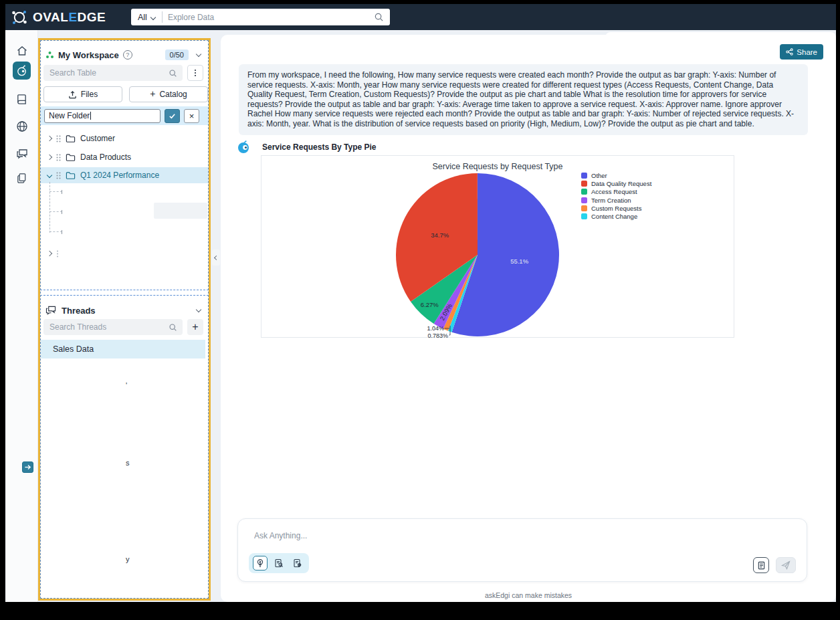  What do you see at coordinates (21, 51) in the screenshot?
I see `home-icon` at bounding box center [21, 51].